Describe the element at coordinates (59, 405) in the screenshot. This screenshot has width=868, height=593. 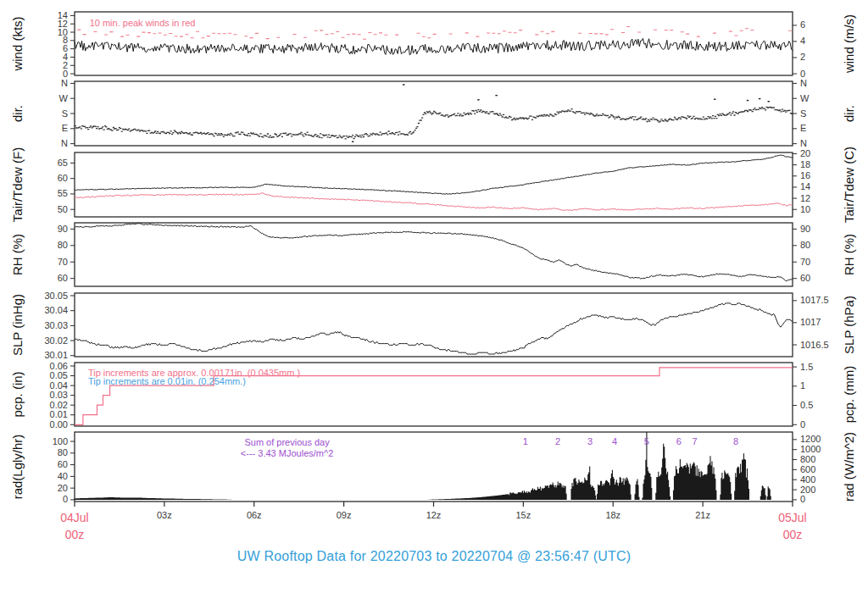
I see `tick-label: 0.02` at that location.